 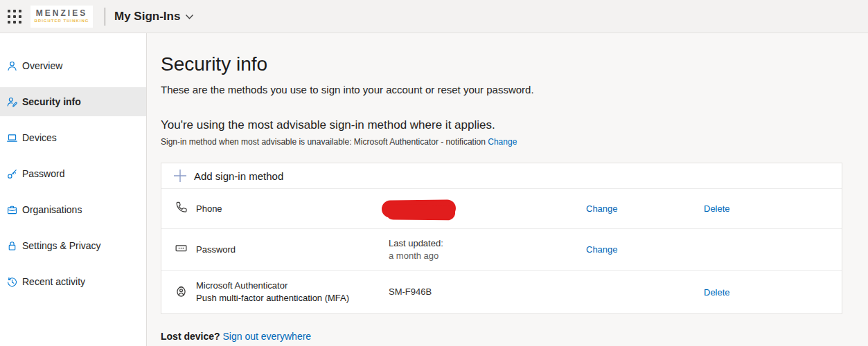 I want to click on method-name-line2: Push multi-factor authentication (MFA), so click(x=292, y=298).